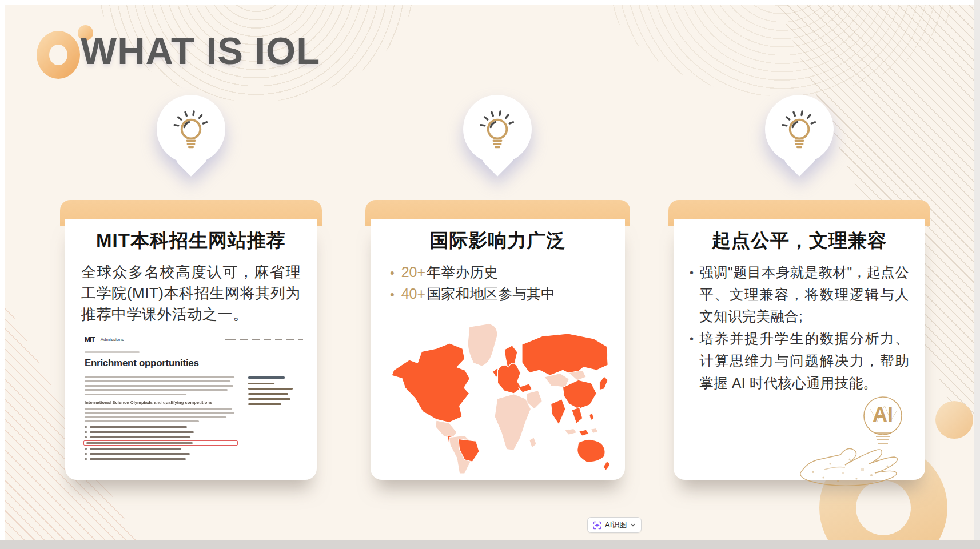  I want to click on mit-sidebar, so click(274, 420).